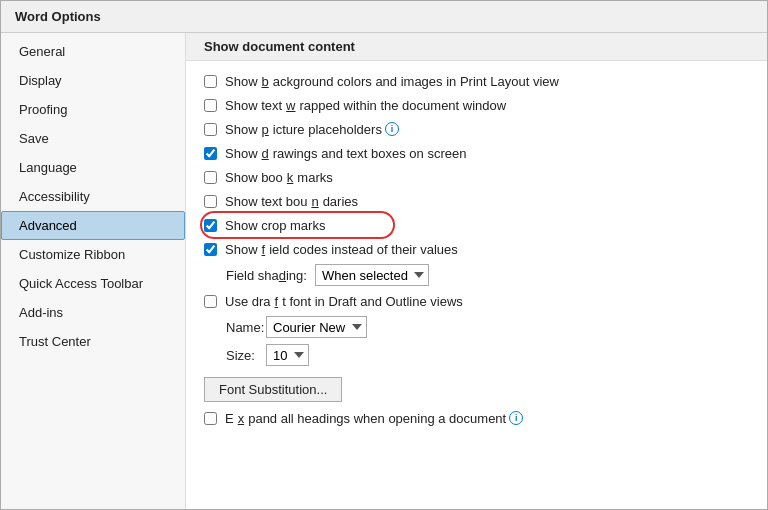  I want to click on label-field-codes: Show field codes instead of their values, so click(342, 250).